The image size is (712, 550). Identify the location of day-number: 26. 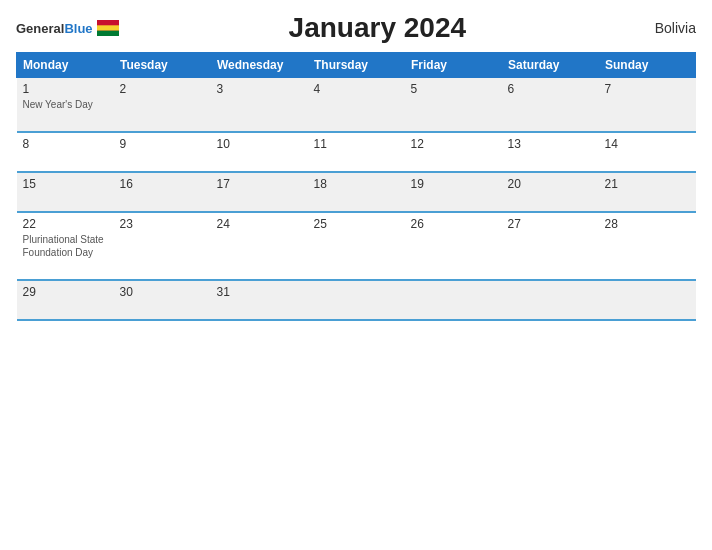
(454, 224).